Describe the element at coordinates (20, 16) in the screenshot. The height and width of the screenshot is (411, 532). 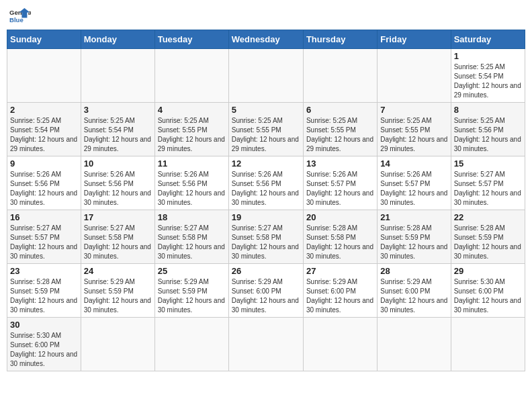
I see `logo: General Blue` at that location.